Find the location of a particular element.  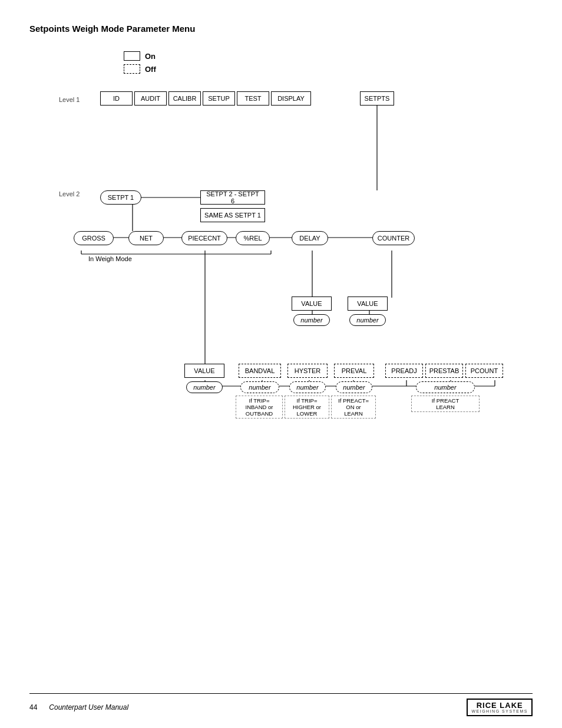

logo-box: RICE LAKE WEIGHING SYSTEMS is located at coordinates (500, 707).